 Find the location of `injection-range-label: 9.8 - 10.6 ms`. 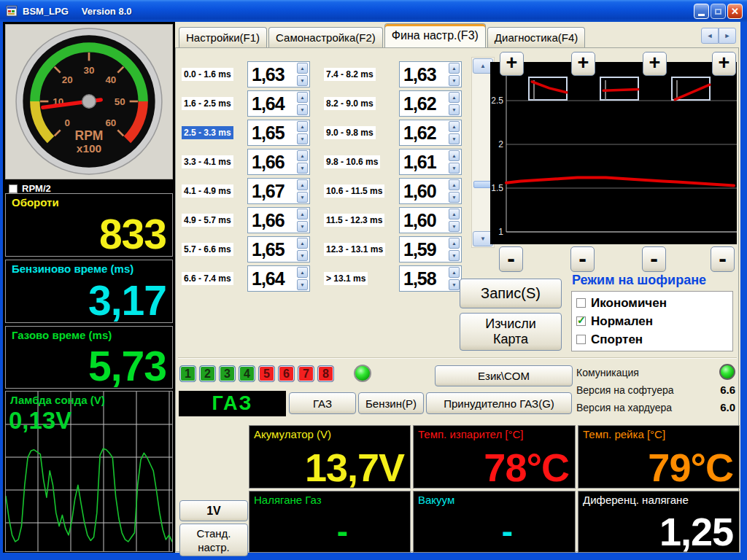

injection-range-label: 9.8 - 10.6 ms is located at coordinates (352, 162).